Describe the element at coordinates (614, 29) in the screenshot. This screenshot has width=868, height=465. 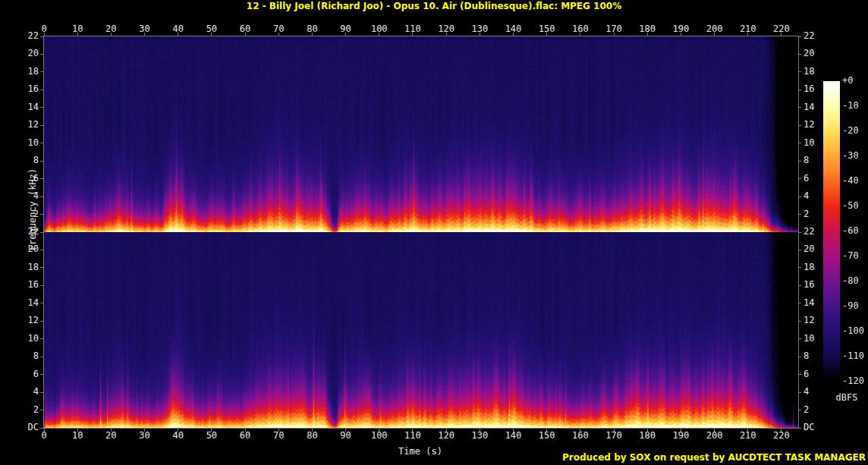
I see `x-tick-label: 170` at that location.